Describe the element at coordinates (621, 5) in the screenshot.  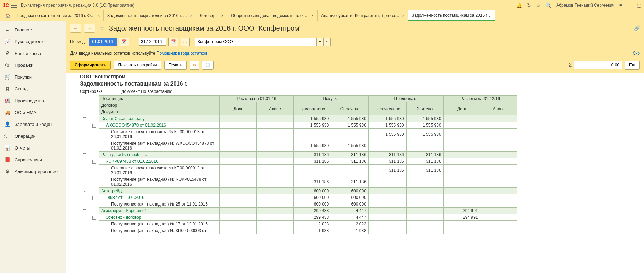
I see `settings-lines-icon: ≡` at that location.